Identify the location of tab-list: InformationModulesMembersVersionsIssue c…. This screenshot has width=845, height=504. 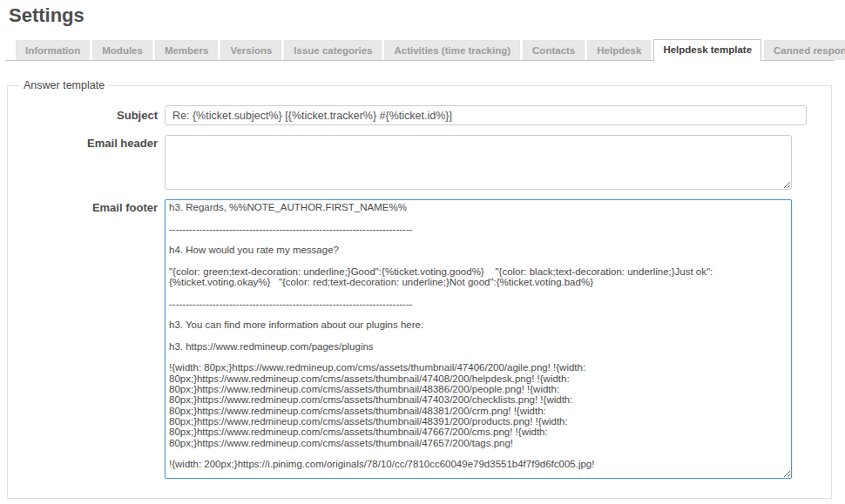
(430, 50).